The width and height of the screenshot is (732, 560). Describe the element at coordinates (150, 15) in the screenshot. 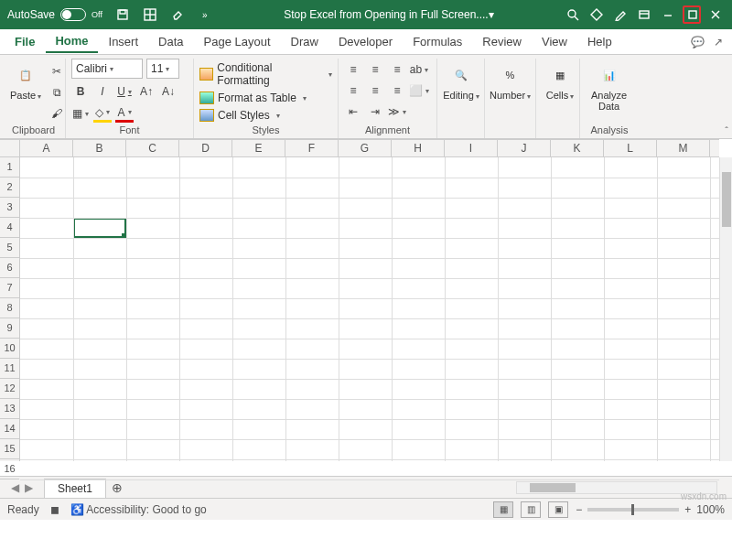

I see `grid-icon` at that location.